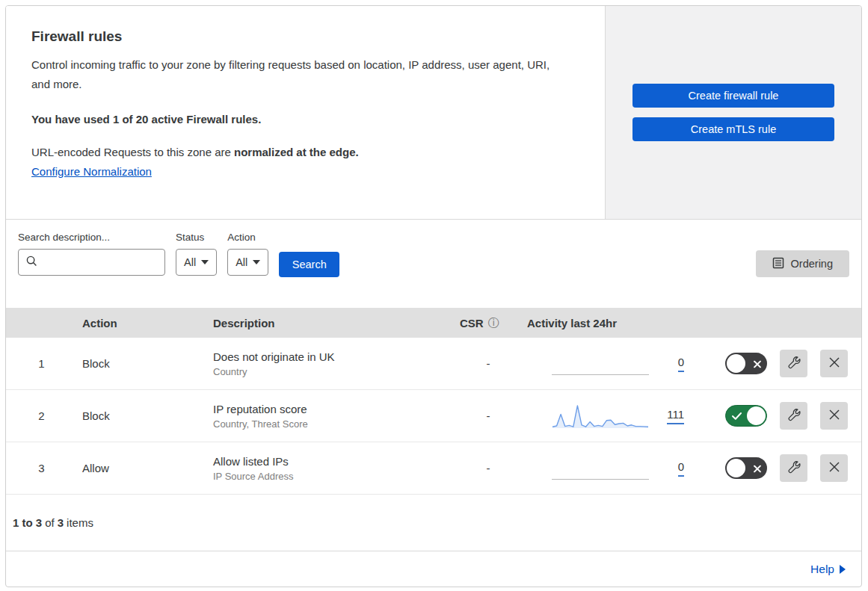 Image resolution: width=868 pixels, height=591 pixels. What do you see at coordinates (142, 468) in the screenshot?
I see `rule-action: Allow` at bounding box center [142, 468].